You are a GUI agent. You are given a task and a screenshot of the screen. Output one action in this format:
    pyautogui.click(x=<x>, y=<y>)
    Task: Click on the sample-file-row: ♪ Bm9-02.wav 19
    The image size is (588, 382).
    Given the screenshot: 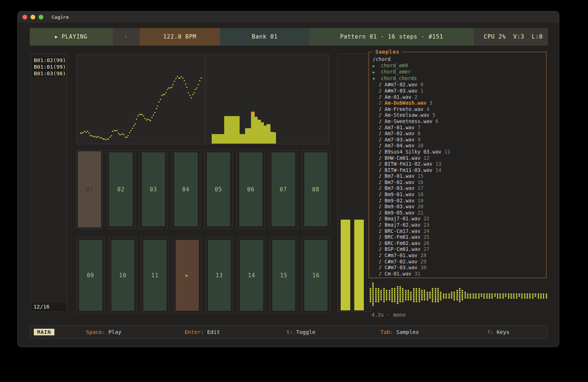 What is the action you would take?
    pyautogui.click(x=458, y=201)
    